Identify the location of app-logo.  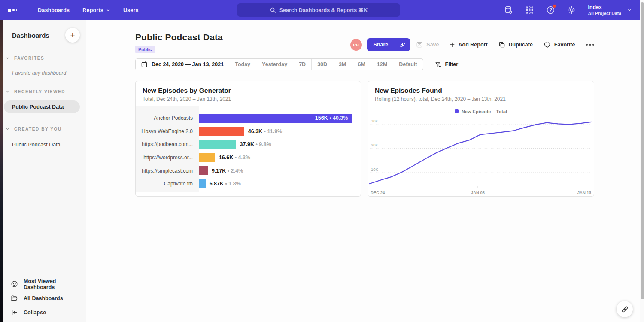
(12, 10).